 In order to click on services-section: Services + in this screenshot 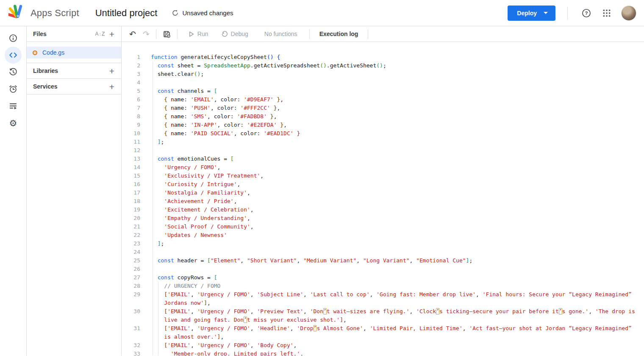, I will do `click(74, 86)`.